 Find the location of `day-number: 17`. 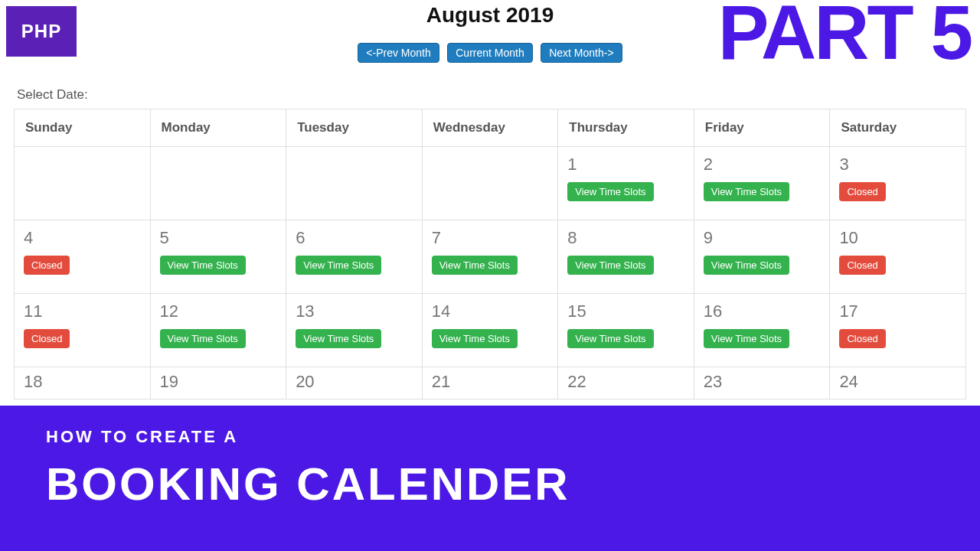

day-number: 17 is located at coordinates (897, 311).